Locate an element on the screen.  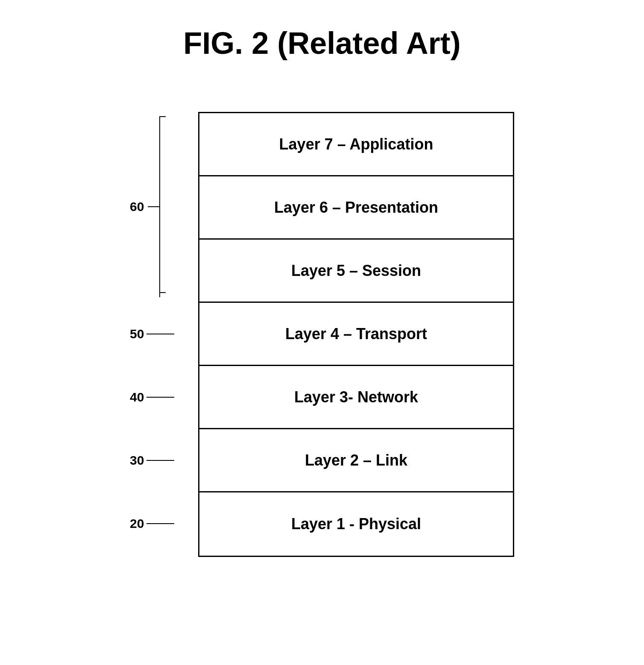
label-40: 40 is located at coordinates (152, 397).